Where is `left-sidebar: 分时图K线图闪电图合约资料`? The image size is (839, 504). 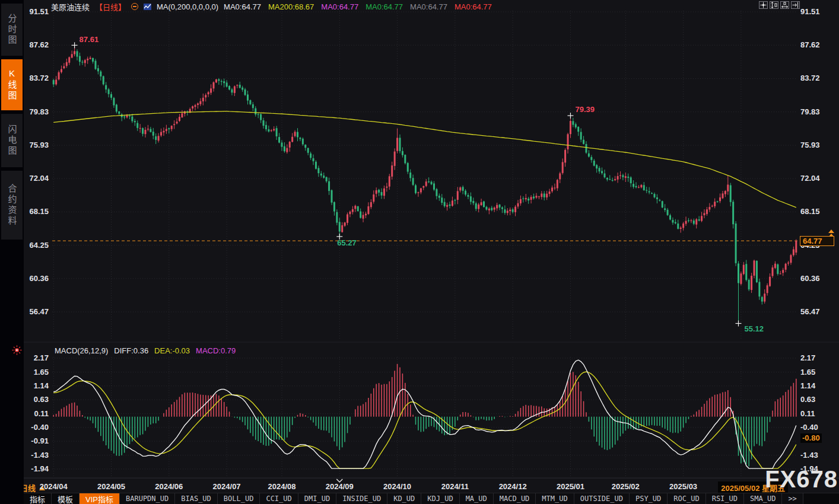
left-sidebar: 分时图K线图闪电图合约资料 is located at coordinates (12, 252).